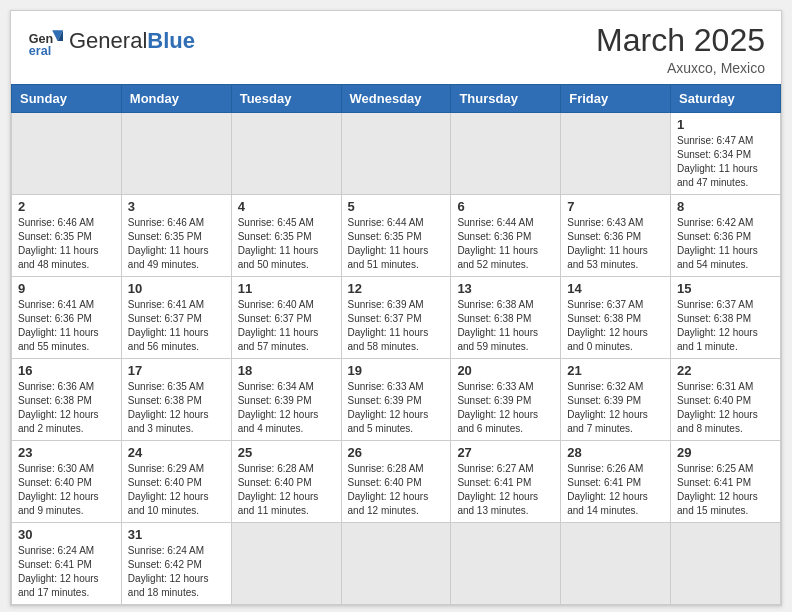 This screenshot has height=612, width=792. I want to click on day-number: 27, so click(506, 452).